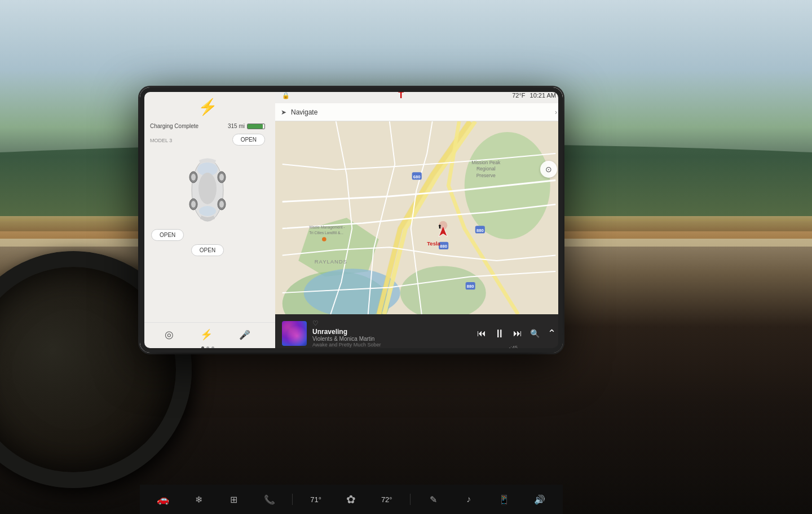  What do you see at coordinates (421, 112) in the screenshot?
I see `navigate-label: Navigate` at bounding box center [421, 112].